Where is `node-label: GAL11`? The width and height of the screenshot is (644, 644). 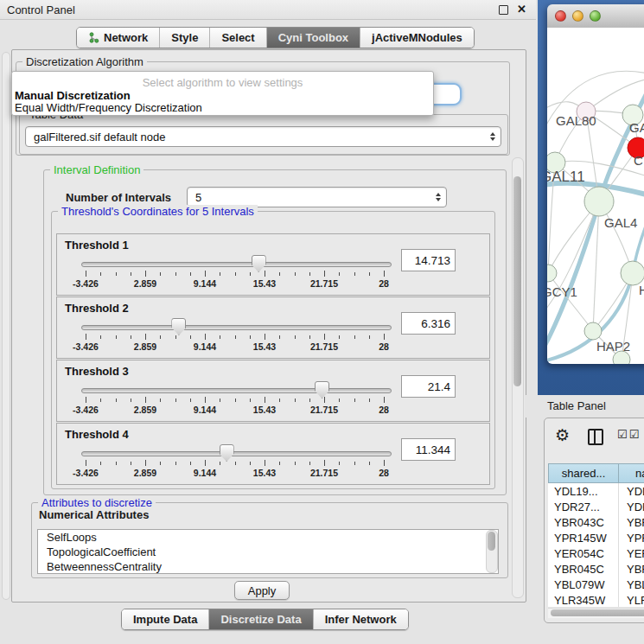 node-label: GAL11 is located at coordinates (566, 176).